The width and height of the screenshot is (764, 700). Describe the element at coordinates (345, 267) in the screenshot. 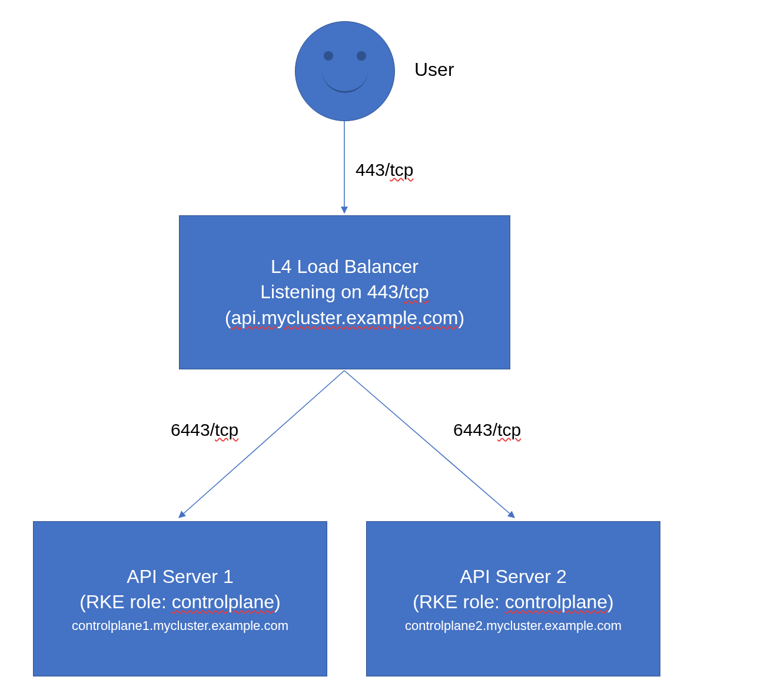

I see `lb-line1: L4 Load Balancer` at that location.